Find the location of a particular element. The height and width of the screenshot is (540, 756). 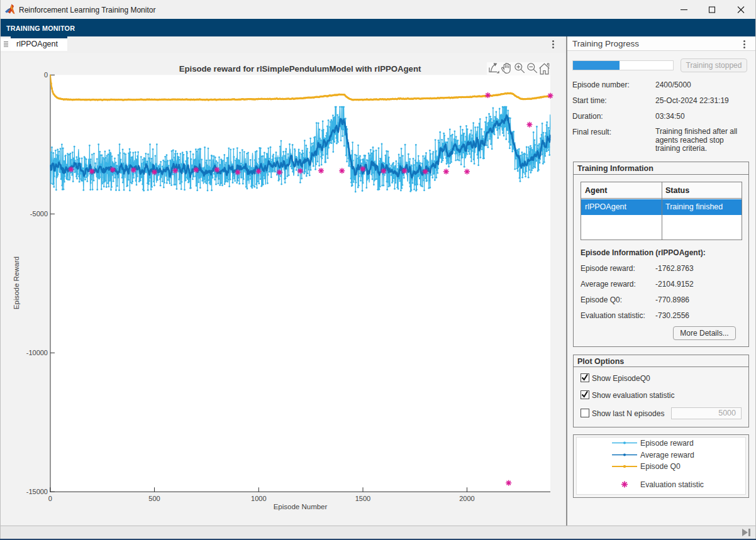

svg-text: Average reward is located at coordinates (667, 455).